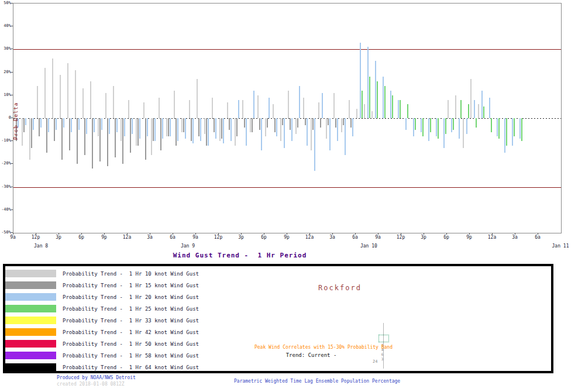 The width and height of the screenshot is (585, 392). What do you see at coordinates (131, 274) in the screenshot?
I see `legend-item-label: Probability Trend - 1 Hr 10 knot Wind Gu…` at bounding box center [131, 274].